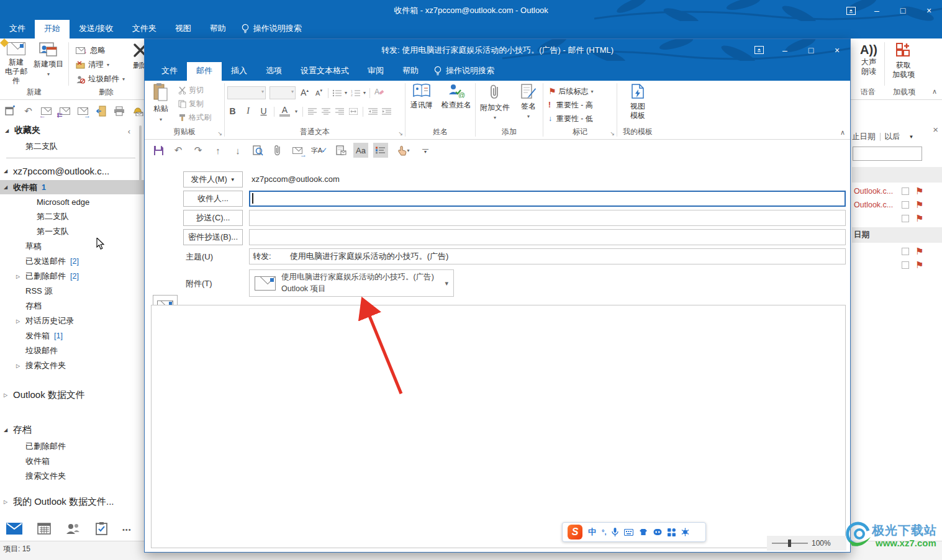  I want to click on compose-menu-tab: 选项, so click(274, 71).